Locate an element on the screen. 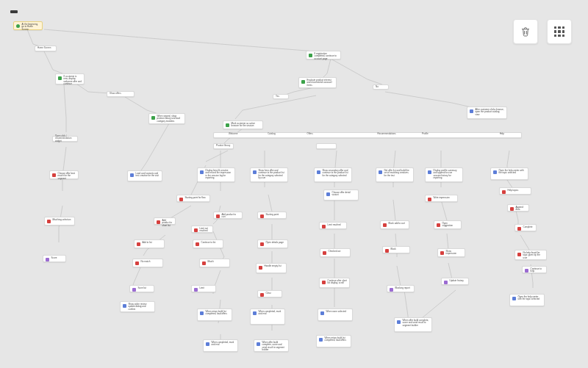 Image resolution: width=588 pixels, height=368 pixels. node-yes: Yes is located at coordinates (281, 97).